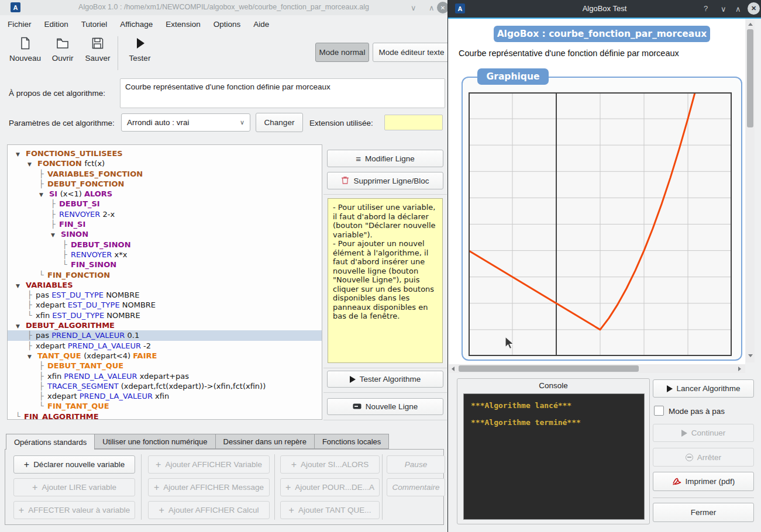 Image resolution: width=761 pixels, height=532 pixels. I want to click on menu-item-edition: Edition, so click(56, 25).